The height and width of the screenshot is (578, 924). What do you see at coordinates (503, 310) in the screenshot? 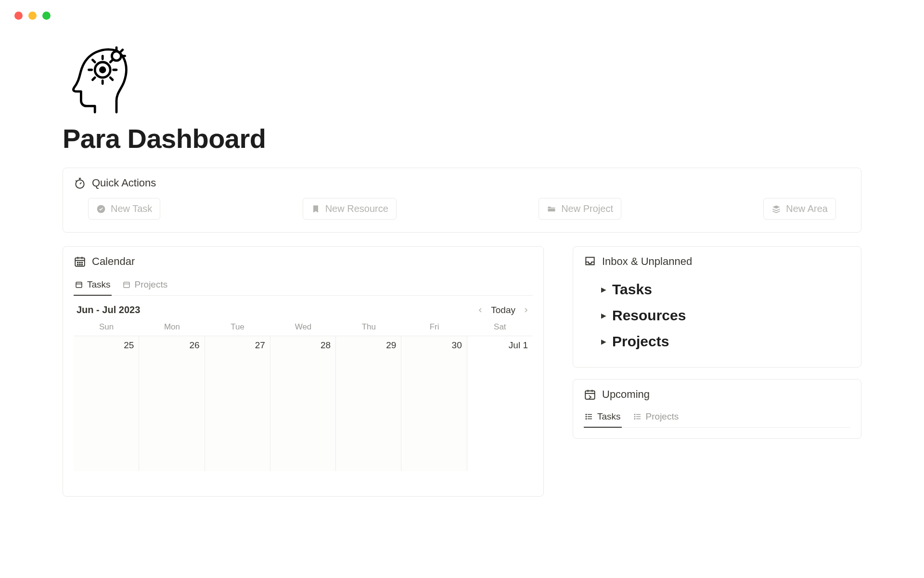
I see `today-button: Today` at bounding box center [503, 310].